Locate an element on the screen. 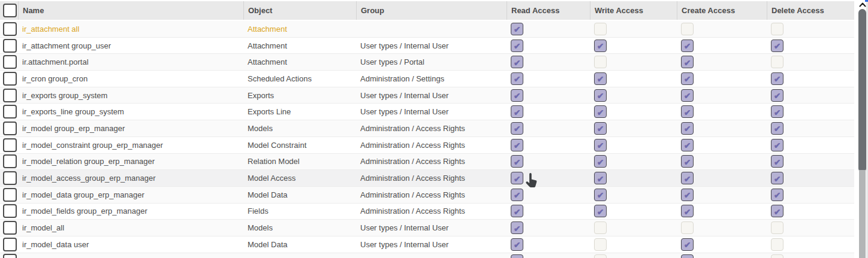 This screenshot has height=258, width=868. table-row: ir_attachment group_user Attachment User… is located at coordinates (427, 46).